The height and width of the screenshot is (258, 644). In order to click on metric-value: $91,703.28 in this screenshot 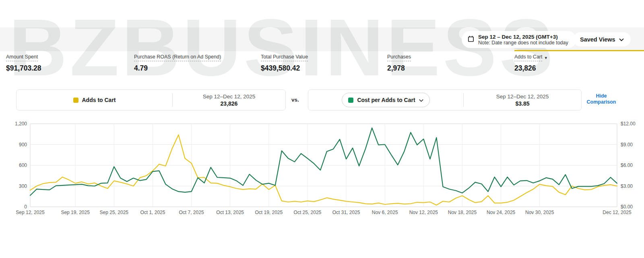, I will do `click(24, 69)`.